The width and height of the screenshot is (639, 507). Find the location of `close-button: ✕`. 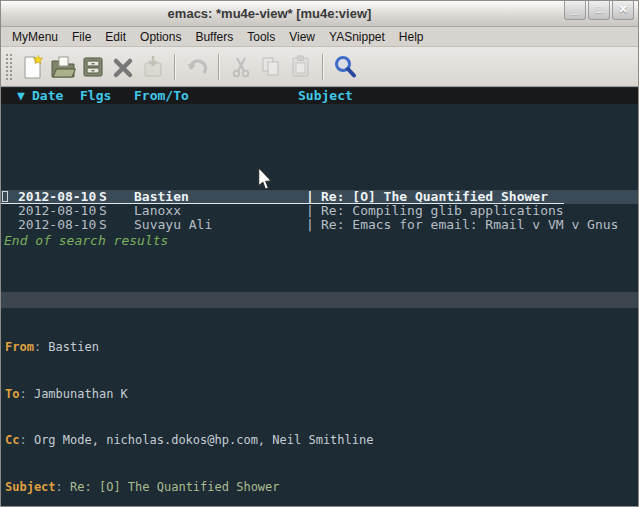

close-button: ✕ is located at coordinates (623, 10).